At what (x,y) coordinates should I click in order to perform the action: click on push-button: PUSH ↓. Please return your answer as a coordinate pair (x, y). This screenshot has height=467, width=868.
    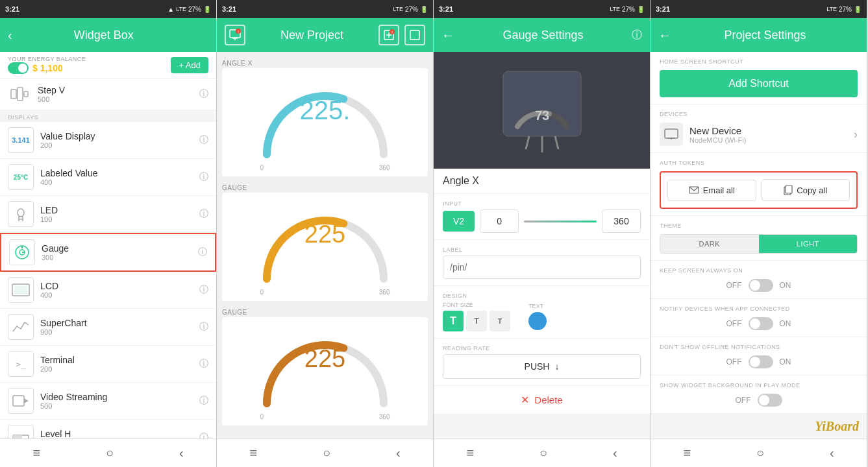
    Looking at the image, I should click on (541, 366).